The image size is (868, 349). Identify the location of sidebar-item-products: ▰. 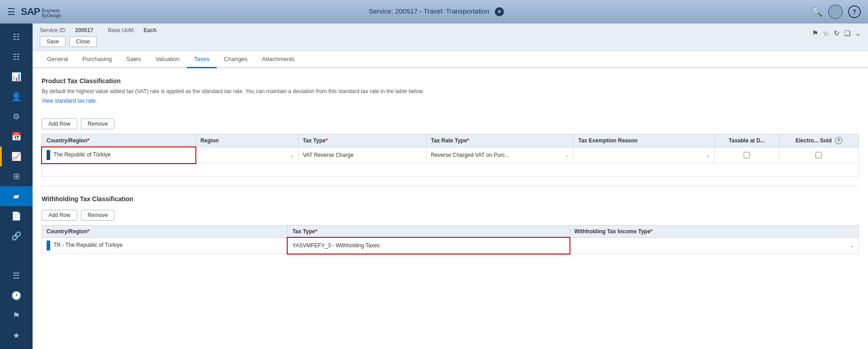
(16, 196).